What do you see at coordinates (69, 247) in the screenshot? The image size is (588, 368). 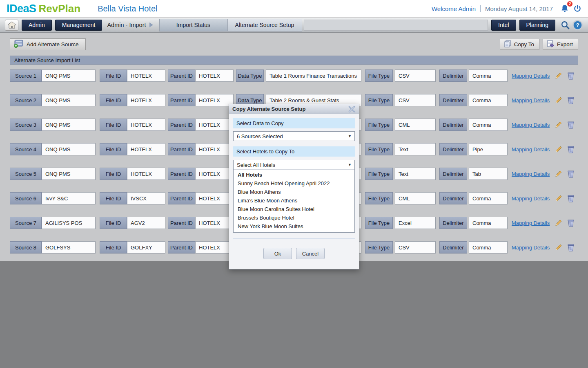 I see `source-name-field: GOLFSYS` at bounding box center [69, 247].